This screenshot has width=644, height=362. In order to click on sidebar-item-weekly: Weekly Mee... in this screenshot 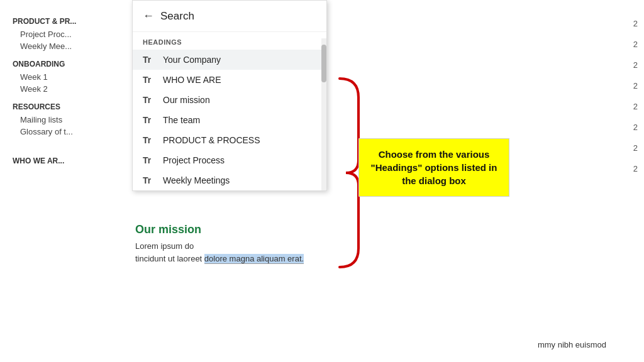, I will do `click(62, 47)`.